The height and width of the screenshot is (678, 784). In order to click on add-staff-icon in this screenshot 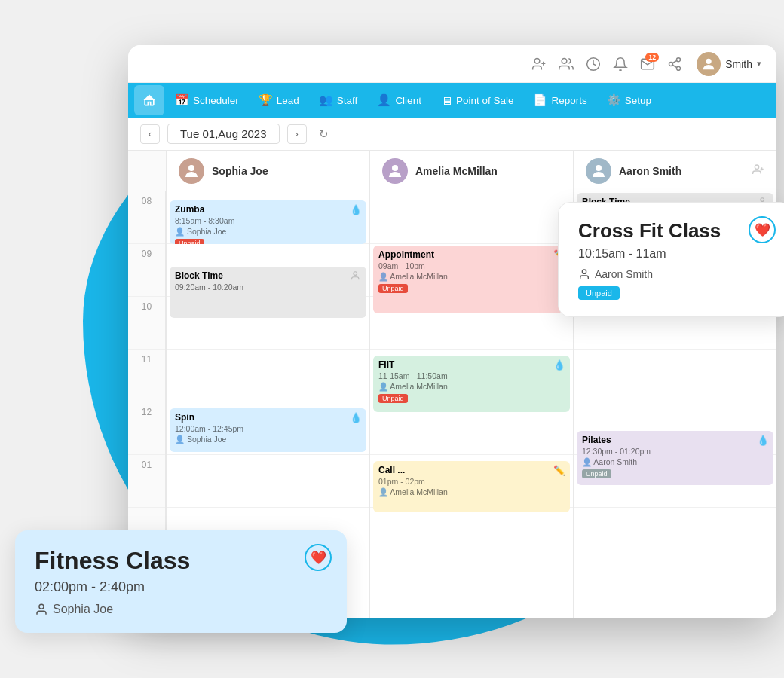, I will do `click(758, 171)`.